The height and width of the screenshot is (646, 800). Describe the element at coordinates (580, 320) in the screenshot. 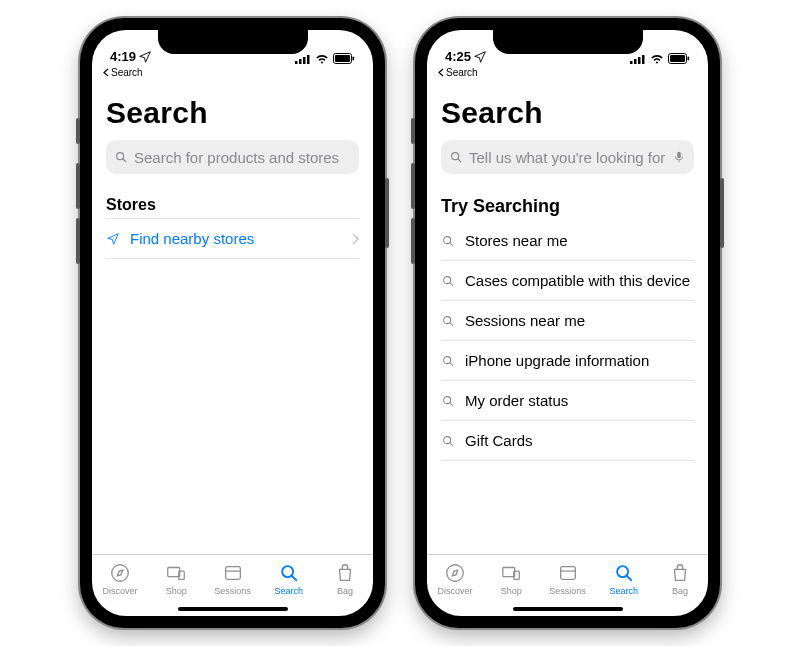

I see `suggestion-label: Sessions near me` at that location.